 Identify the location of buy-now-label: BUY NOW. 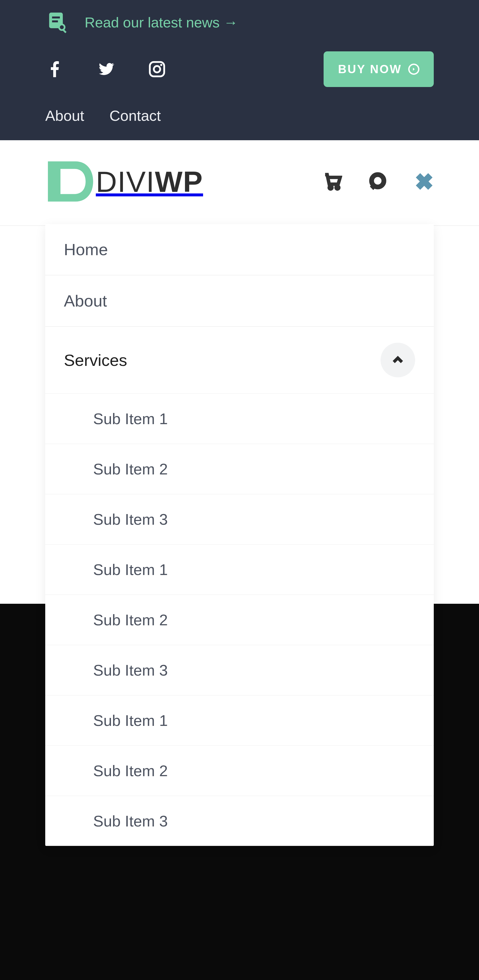
(370, 69).